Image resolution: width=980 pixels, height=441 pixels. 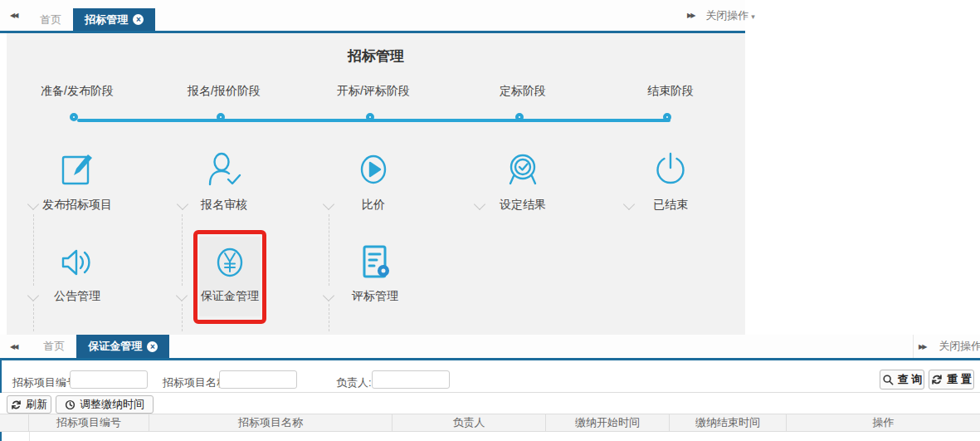 What do you see at coordinates (373, 91) in the screenshot?
I see `stage-open-evaluate: 开标/评标阶段` at bounding box center [373, 91].